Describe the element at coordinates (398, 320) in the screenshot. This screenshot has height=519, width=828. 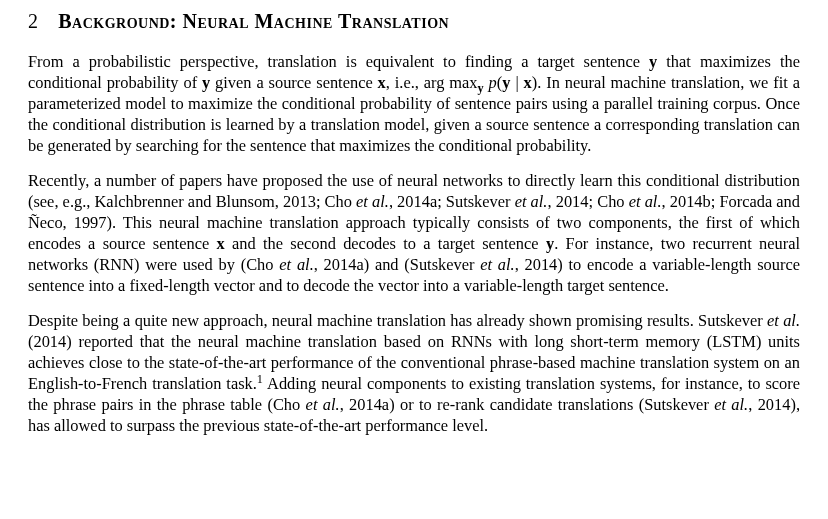
I see `text: Despite being a quite new approach, neur…` at that location.